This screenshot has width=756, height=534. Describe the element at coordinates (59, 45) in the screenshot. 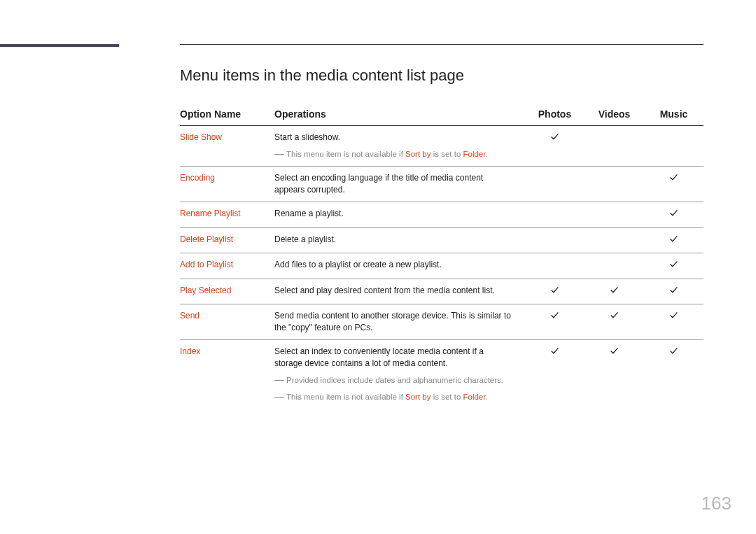

I see `decorative-accent-bar` at that location.